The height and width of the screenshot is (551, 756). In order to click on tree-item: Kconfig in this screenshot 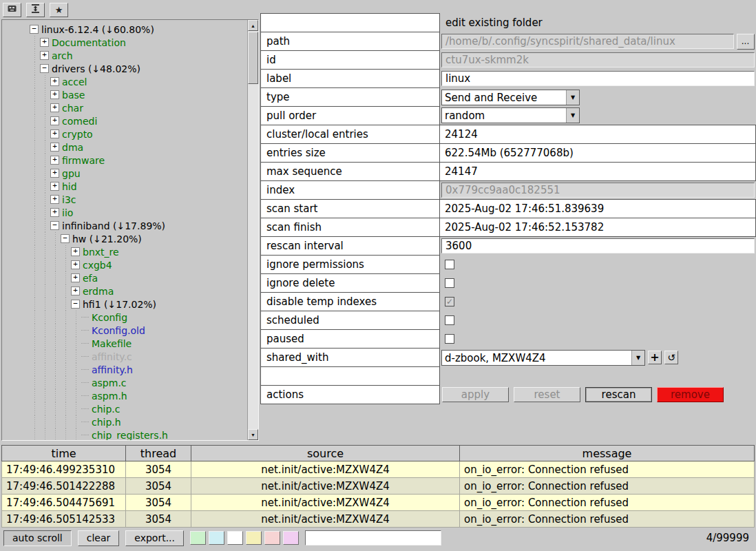, I will do `click(124, 317)`.